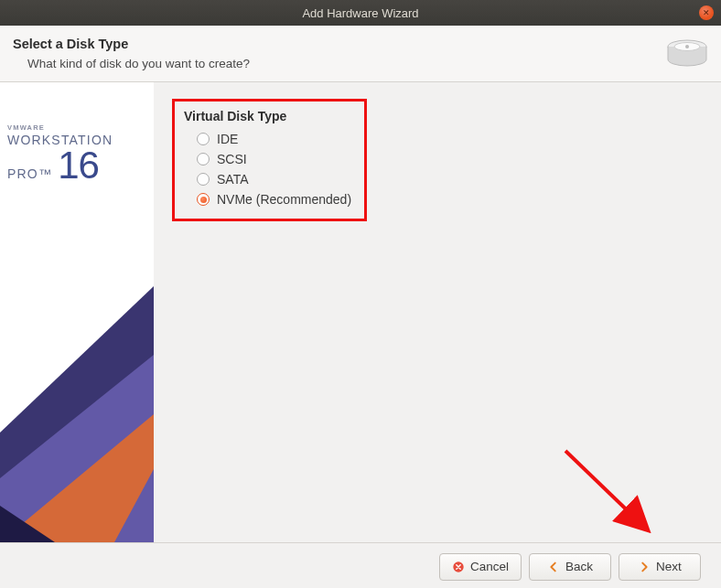  Describe the element at coordinates (490, 567) in the screenshot. I see `cancel-label: Cancel` at that location.